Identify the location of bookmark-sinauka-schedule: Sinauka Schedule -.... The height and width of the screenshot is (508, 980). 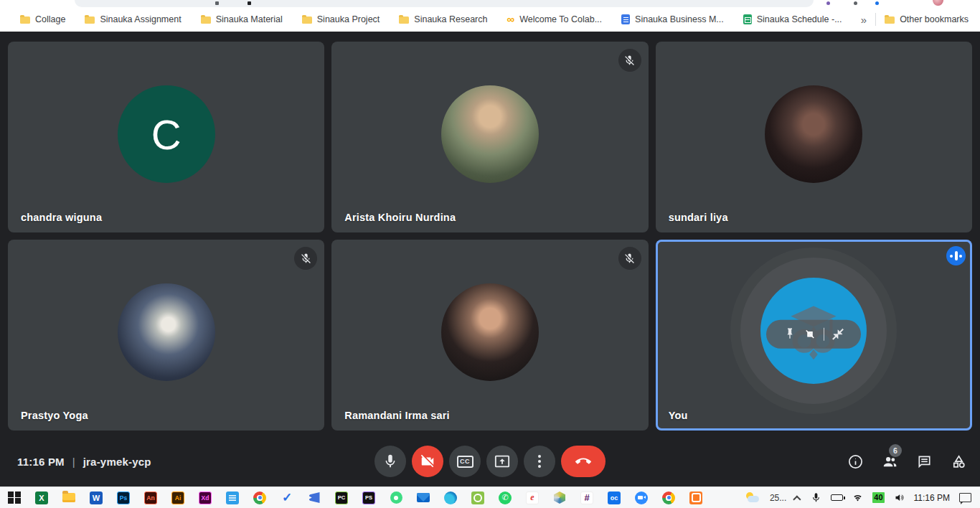
(793, 19).